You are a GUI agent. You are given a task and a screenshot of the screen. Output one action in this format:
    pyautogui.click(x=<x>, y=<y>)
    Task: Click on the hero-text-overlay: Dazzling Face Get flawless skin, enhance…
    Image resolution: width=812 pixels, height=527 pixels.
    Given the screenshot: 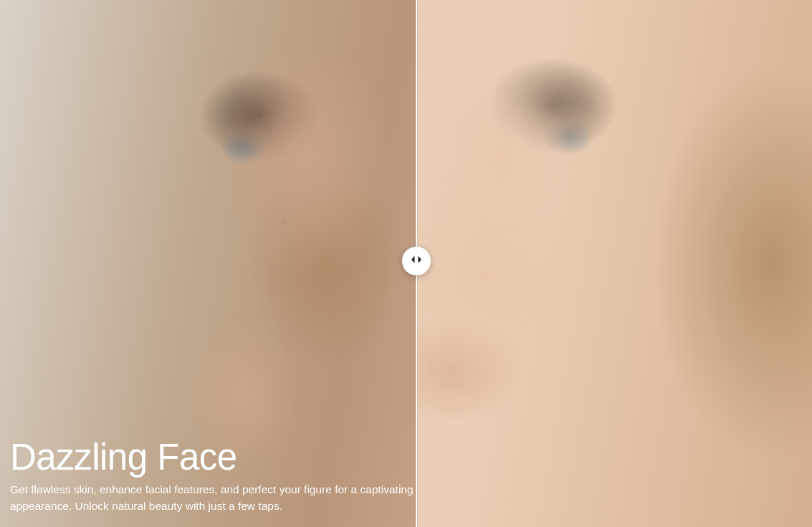 What is the action you would take?
    pyautogui.click(x=239, y=476)
    